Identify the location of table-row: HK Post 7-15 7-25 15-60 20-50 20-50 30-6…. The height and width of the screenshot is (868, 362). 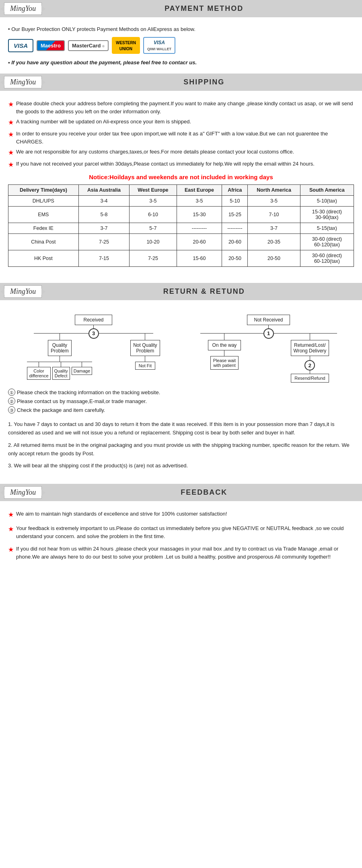
(181, 259).